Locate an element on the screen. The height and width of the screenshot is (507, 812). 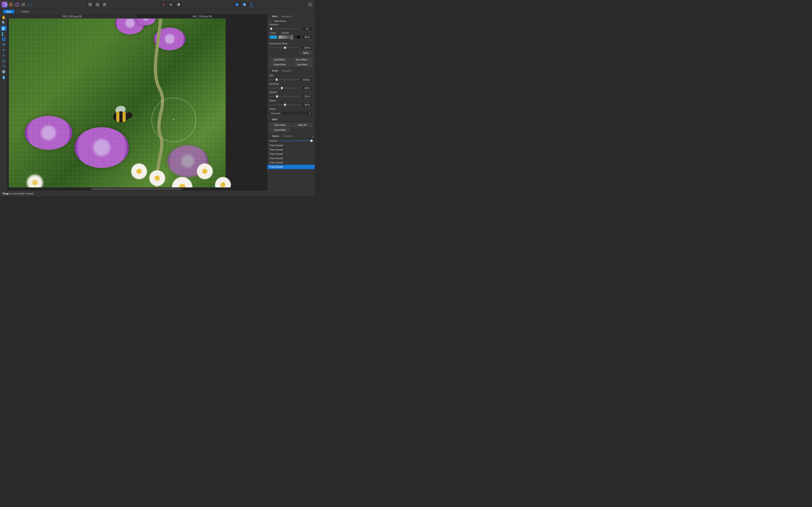
show-mesh-checkbox: ✓ Show Mesh is located at coordinates (291, 21).